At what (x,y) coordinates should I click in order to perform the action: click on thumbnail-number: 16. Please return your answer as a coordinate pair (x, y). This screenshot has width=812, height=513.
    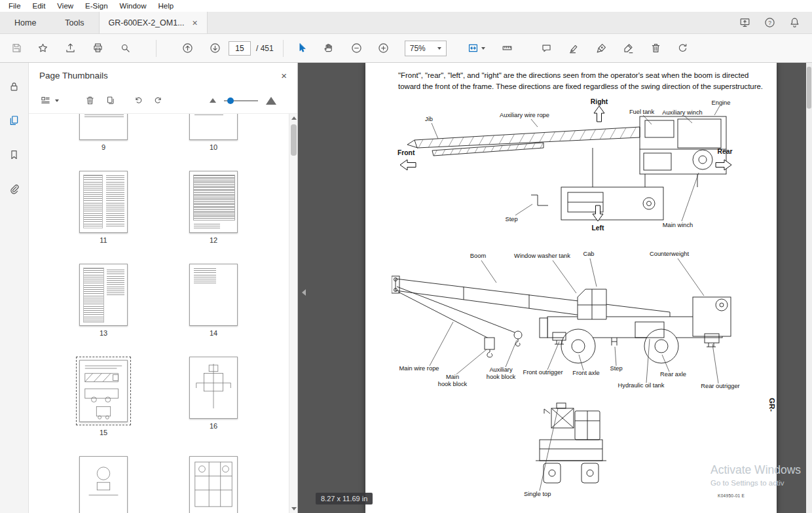
    Looking at the image, I should click on (213, 426).